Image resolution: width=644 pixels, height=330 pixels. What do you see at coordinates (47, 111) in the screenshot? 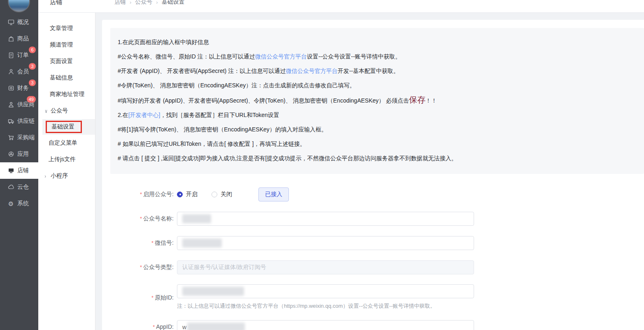
I see `chevron-down-icon: ∨` at bounding box center [47, 111].